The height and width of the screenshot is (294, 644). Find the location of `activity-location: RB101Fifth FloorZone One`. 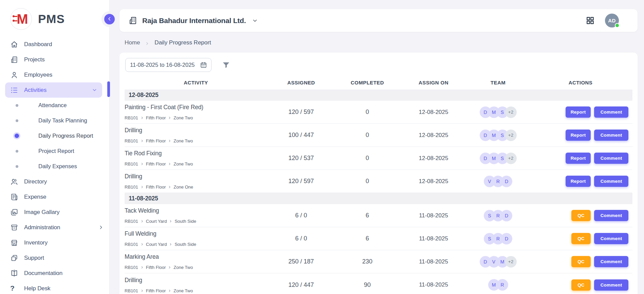

activity-location: RB101Fifth FloorZone One is located at coordinates (196, 187).